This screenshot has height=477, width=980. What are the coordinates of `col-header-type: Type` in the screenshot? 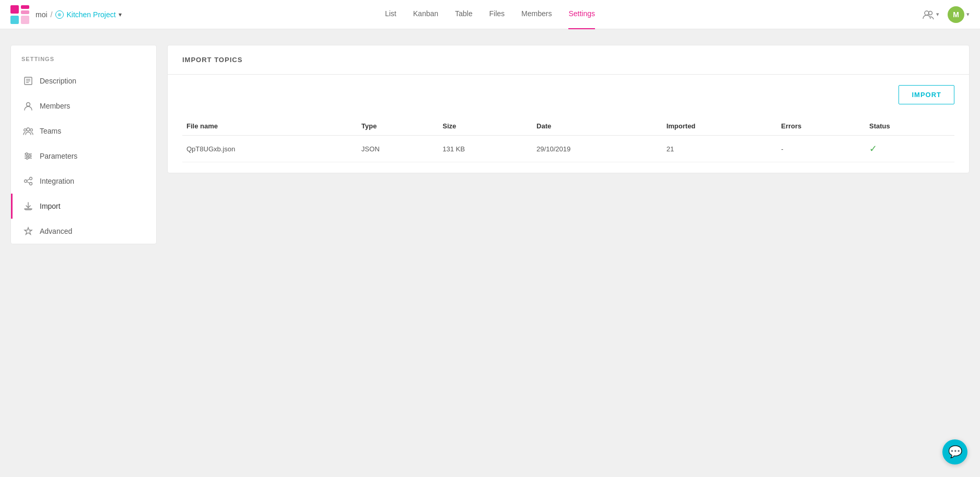 It's located at (398, 126).